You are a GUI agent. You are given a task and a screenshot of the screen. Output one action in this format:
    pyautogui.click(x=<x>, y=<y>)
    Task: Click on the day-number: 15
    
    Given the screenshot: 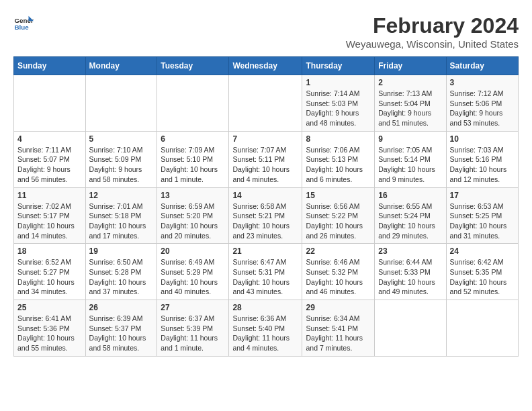 What is the action you would take?
    pyautogui.click(x=339, y=195)
    